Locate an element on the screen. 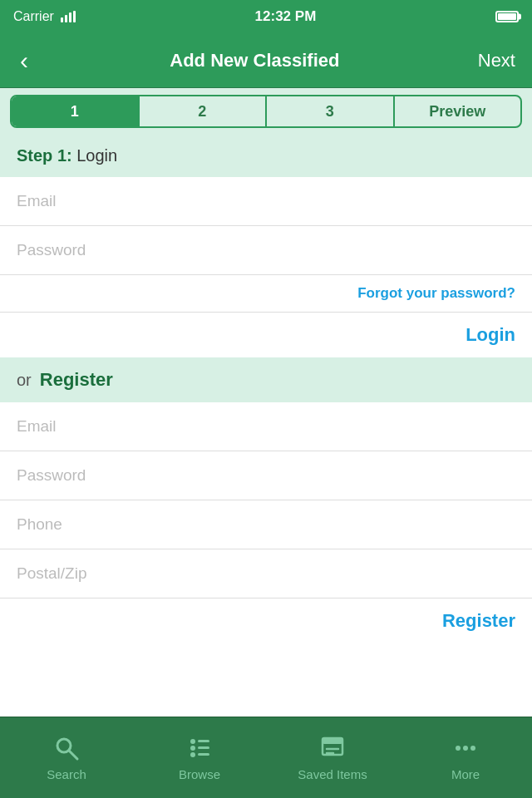  status-time: 12:32 PM is located at coordinates (286, 17).